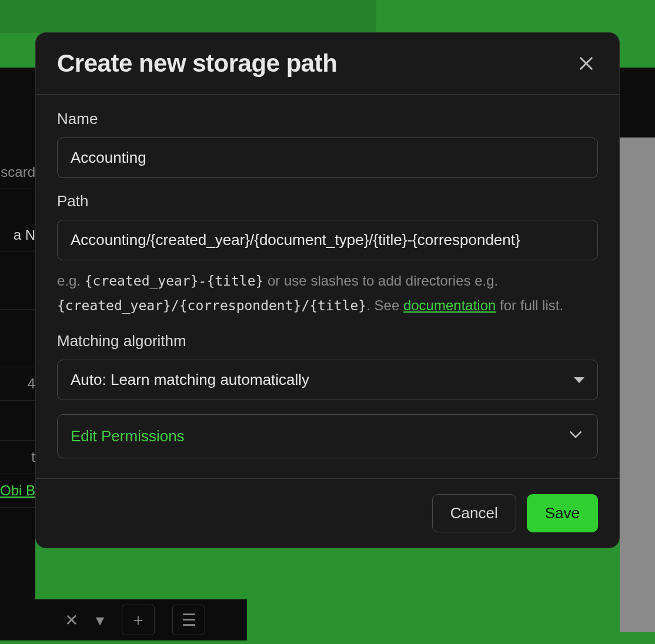  I want to click on modal-footer: Cancel Save, so click(328, 513).